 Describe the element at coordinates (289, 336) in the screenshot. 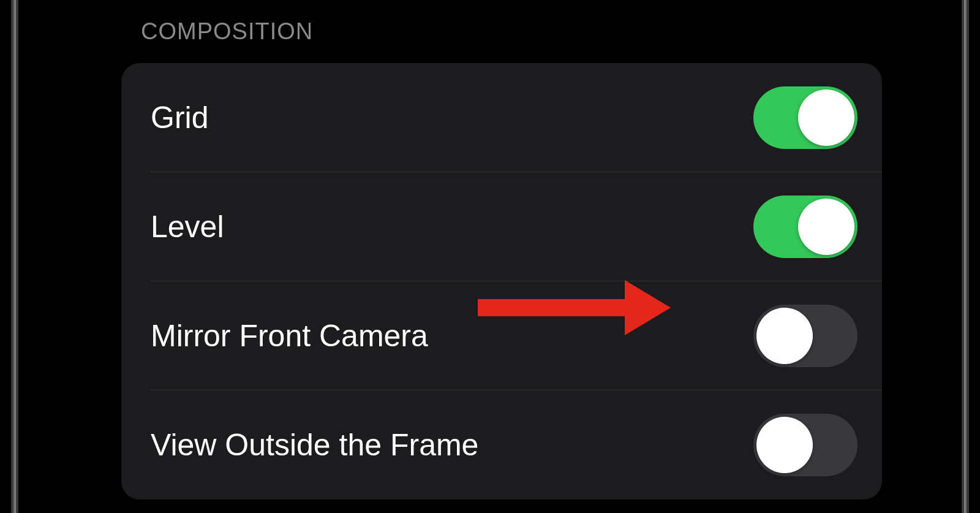

I see `row-label: Mirror Front Camera` at that location.